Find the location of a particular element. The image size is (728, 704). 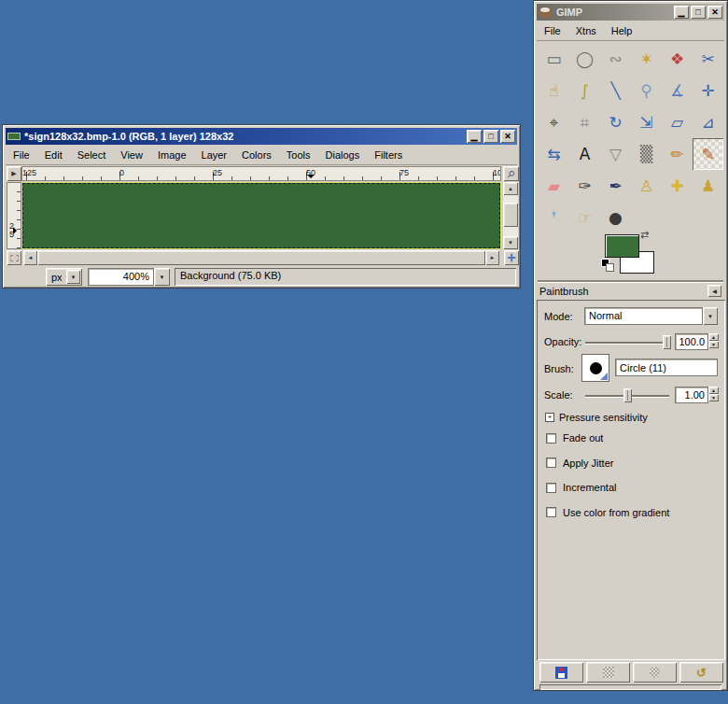

scroll-left-button: ◄ is located at coordinates (30, 258).